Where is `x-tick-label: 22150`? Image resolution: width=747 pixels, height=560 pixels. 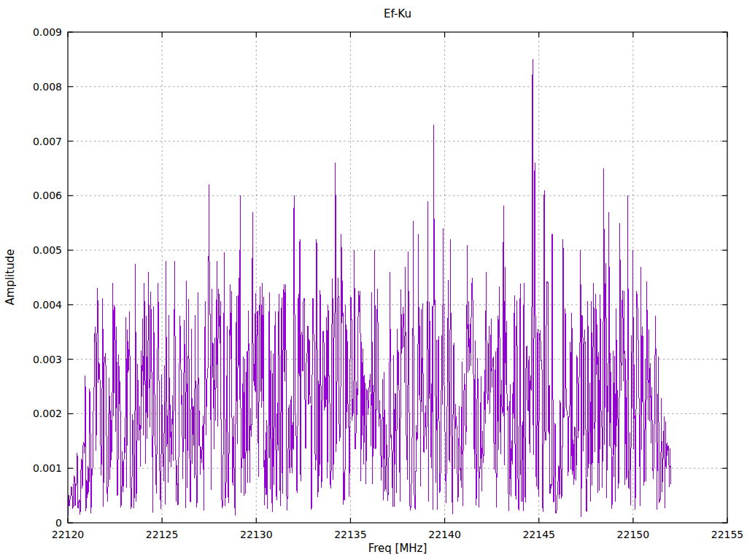
x-tick-label: 22150 is located at coordinates (633, 534).